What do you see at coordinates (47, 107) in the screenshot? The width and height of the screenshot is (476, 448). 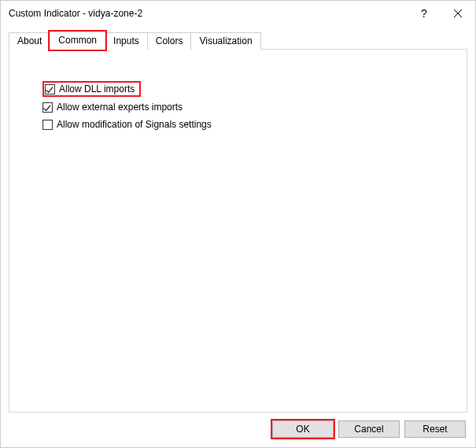 I see `checkbox-allow-experts` at bounding box center [47, 107].